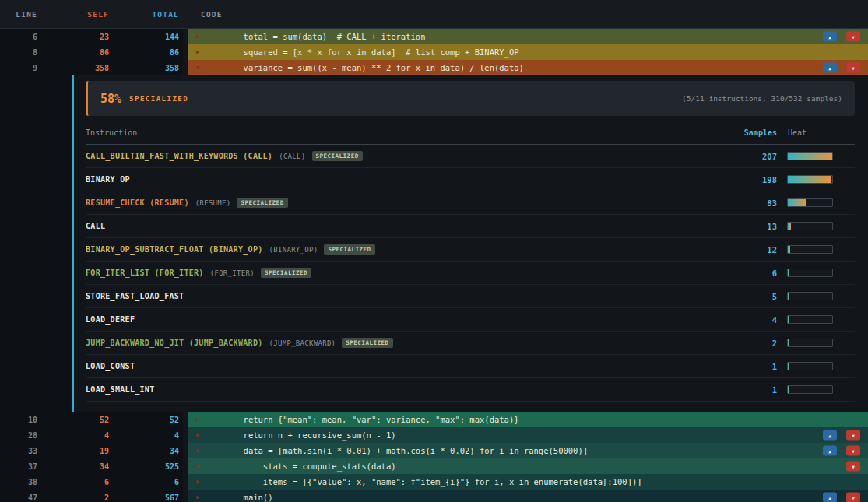 This screenshot has height=502, width=868. I want to click on instruction-samples: 207, so click(742, 156).